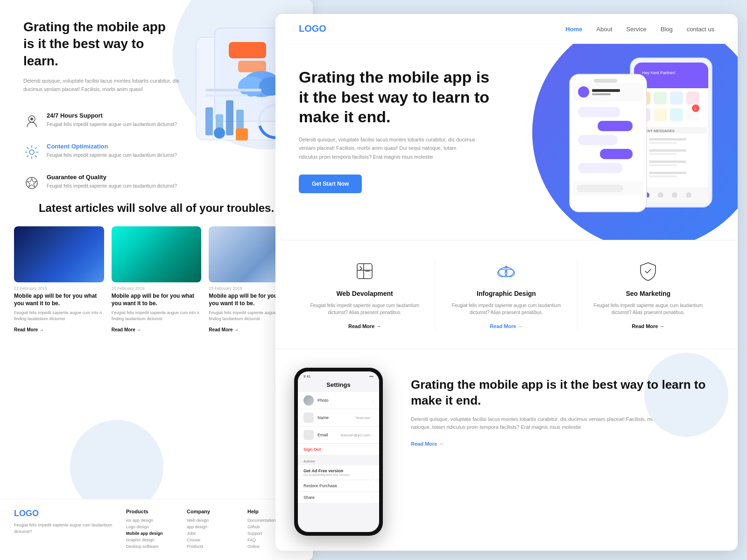 The height and width of the screenshot is (560, 747). Describe the element at coordinates (98, 44) in the screenshot. I see `left-hero-title: Grating the mobile app is it the best wa…` at that location.